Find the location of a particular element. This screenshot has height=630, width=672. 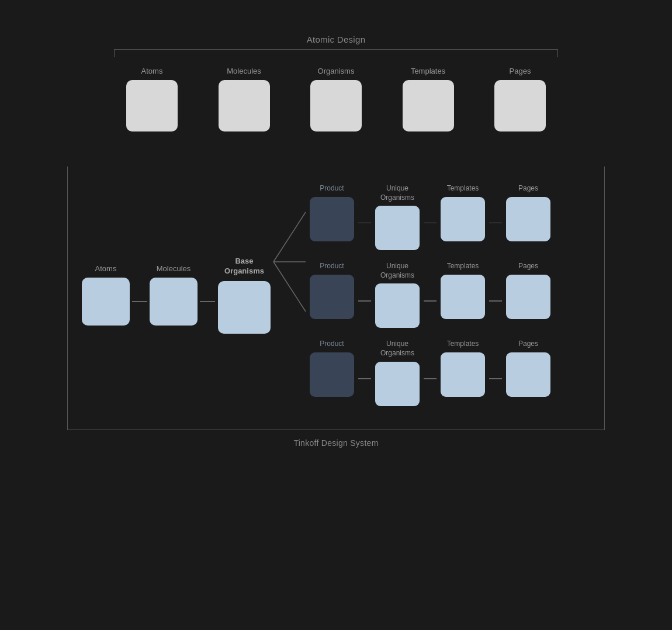

atomic-design-title: Atomic Design is located at coordinates (336, 40).